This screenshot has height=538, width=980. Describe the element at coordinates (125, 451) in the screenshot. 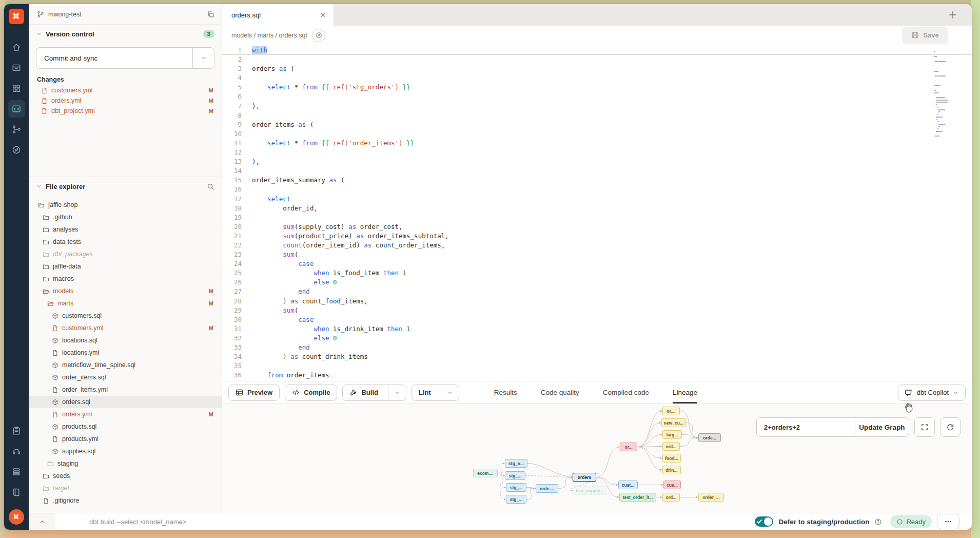

I see `tree-item-supplies.sql: supplies.sql` at that location.